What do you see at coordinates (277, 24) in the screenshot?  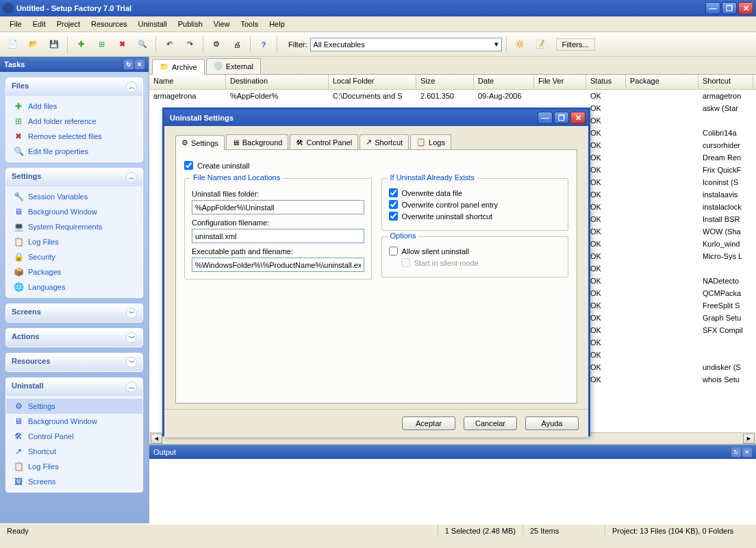 I see `menu-help: Help` at bounding box center [277, 24].